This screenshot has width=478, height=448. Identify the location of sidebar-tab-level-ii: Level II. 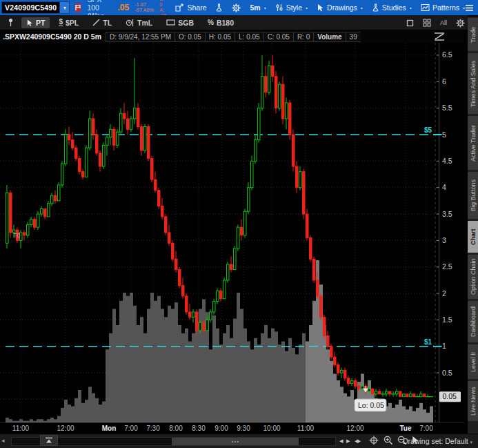
(473, 362).